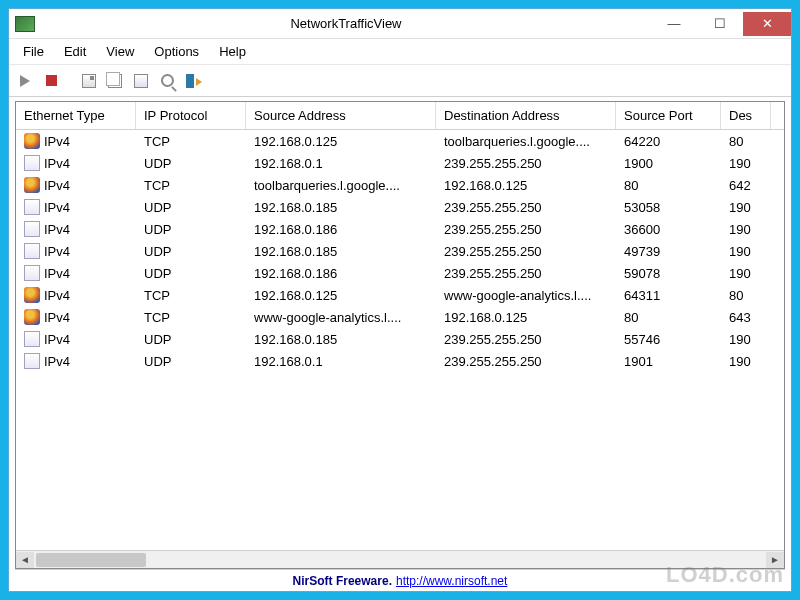 Image resolution: width=800 pixels, height=600 pixels. I want to click on save-button, so click(89, 81).